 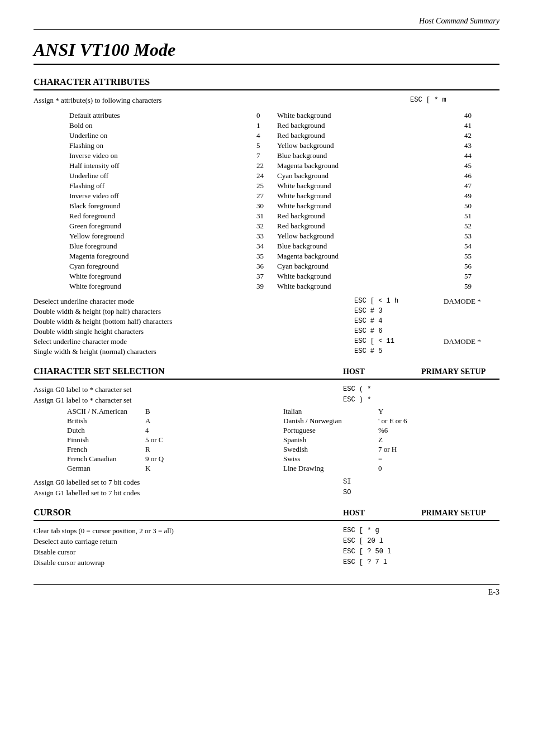 What do you see at coordinates (460, 563) in the screenshot?
I see `cursor-spacer` at bounding box center [460, 563].